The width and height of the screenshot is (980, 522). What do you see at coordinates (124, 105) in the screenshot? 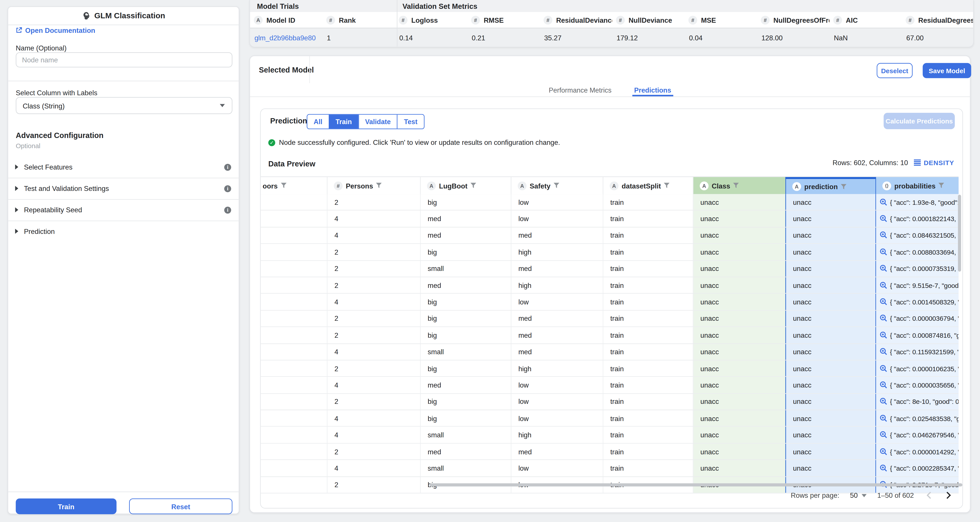
I see `label-column-select: Class (String)` at bounding box center [124, 105].